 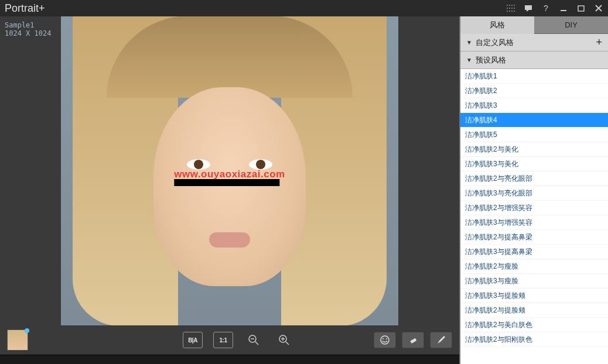 I want to click on image-dimensions: 1024 X 1024, so click(x=28, y=33).